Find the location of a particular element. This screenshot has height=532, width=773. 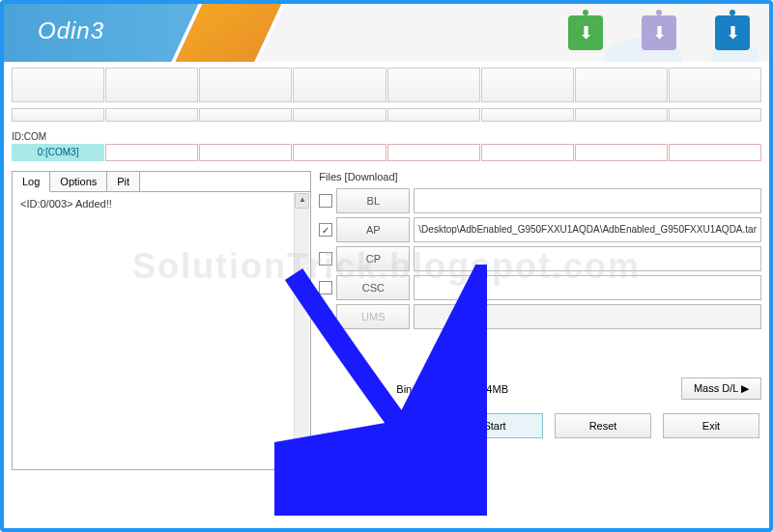

progress-row-thin is located at coordinates (386, 115).